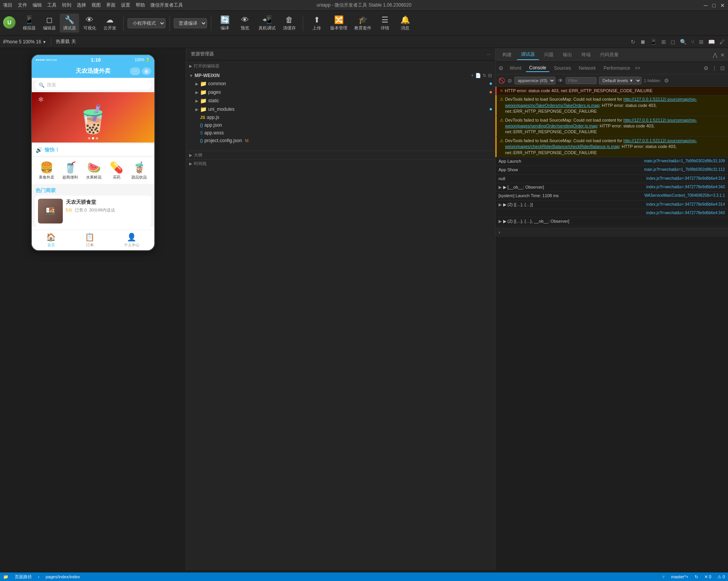  What do you see at coordinates (52, 5) in the screenshot?
I see `menu-item-tools: 工具` at bounding box center [52, 5].